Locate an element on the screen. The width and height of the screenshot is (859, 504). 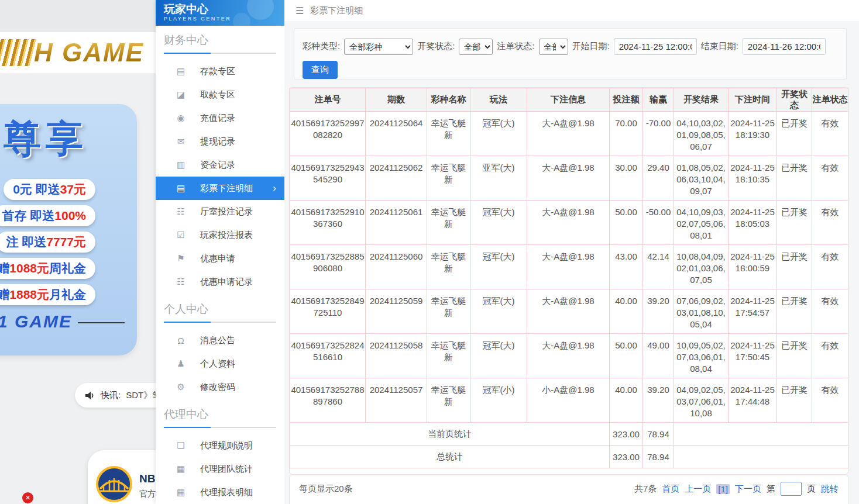
page-jump-input is located at coordinates (791, 489).